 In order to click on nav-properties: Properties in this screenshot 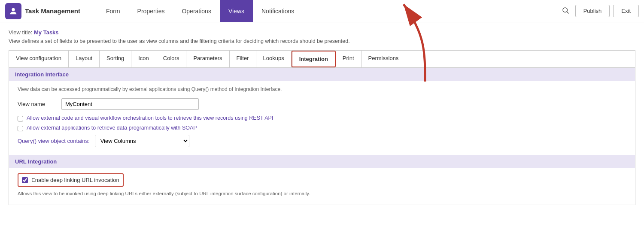, I will do `click(151, 11)`.